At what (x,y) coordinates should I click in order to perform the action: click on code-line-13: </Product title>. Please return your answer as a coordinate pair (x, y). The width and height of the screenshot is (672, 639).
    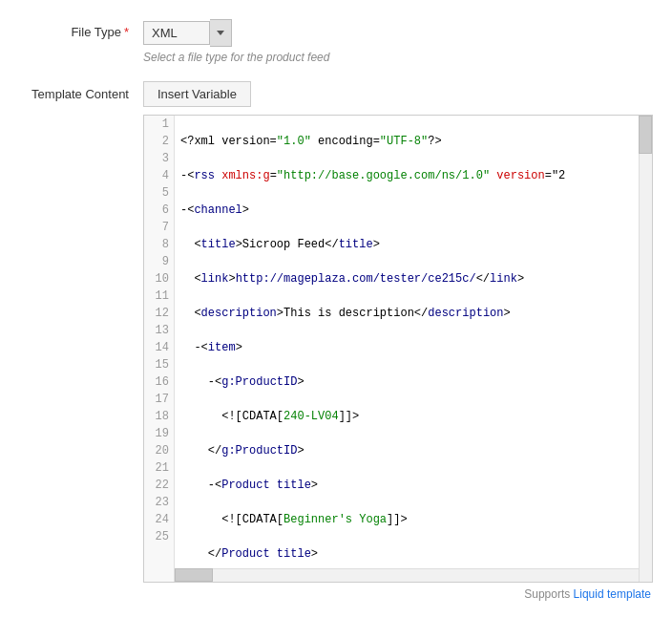
    Looking at the image, I should click on (416, 554).